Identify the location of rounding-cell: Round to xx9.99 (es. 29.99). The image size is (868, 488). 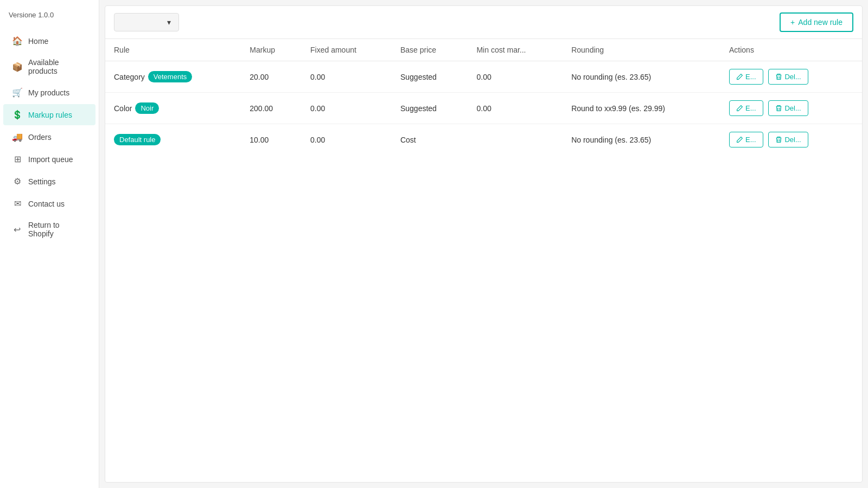
(641, 108).